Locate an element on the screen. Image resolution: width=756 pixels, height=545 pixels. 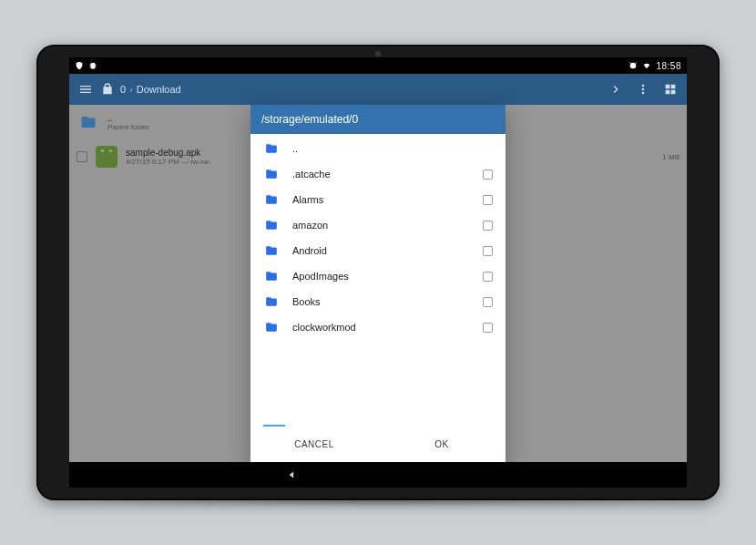
dialog-folder-item: Android is located at coordinates (378, 251).